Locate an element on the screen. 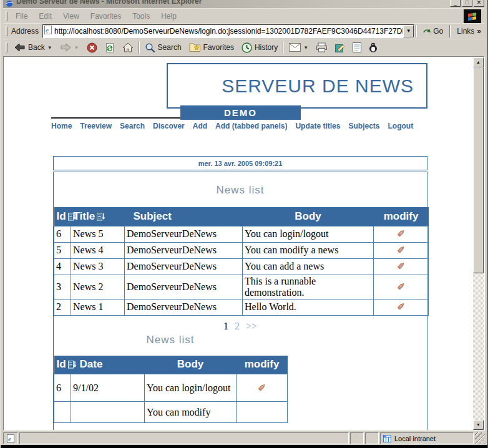  menu-file: File is located at coordinates (21, 16).